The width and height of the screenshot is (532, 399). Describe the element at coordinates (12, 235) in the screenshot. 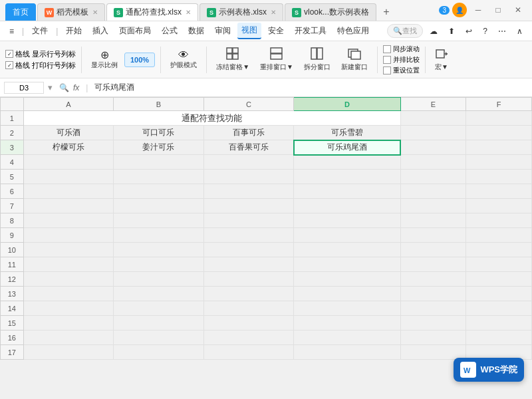

I see `row-header-9: 9` at that location.